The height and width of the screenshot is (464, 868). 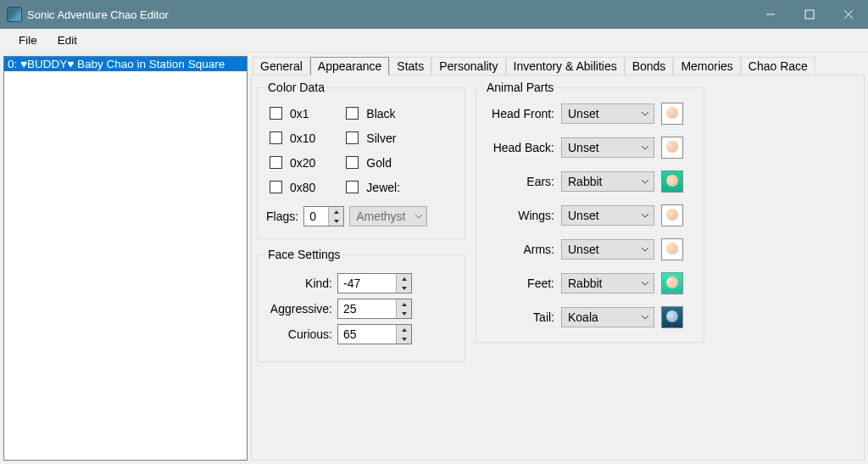 What do you see at coordinates (291, 187) in the screenshot?
I see `checkbox-0x80: 0x80` at bounding box center [291, 187].